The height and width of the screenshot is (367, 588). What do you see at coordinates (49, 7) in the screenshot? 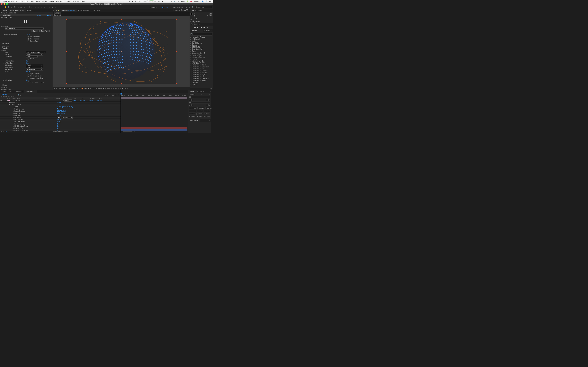
I see `local-axis-icon: ⊹` at bounding box center [49, 7].